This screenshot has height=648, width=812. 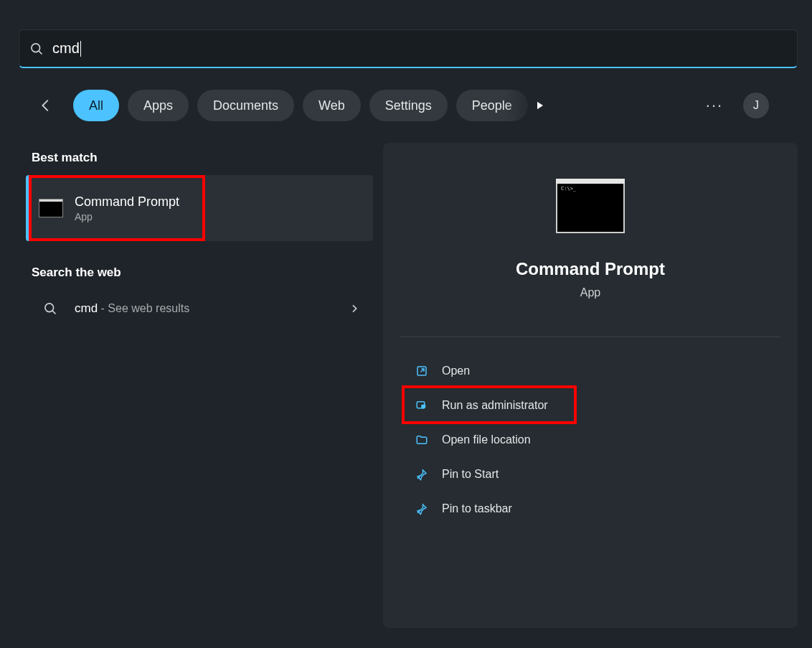 I want to click on filter-all: All, so click(x=96, y=105).